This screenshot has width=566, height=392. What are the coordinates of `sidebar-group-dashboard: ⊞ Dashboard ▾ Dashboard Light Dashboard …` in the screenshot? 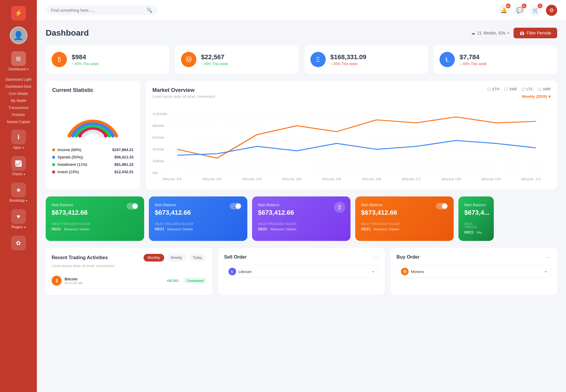 It's located at (18, 90).